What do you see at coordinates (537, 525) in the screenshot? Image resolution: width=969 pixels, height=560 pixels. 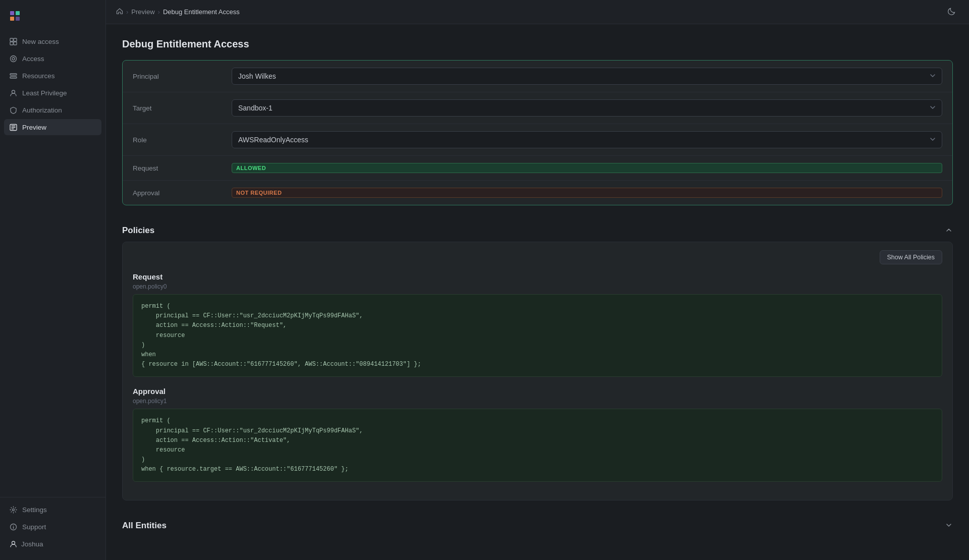 I see `all-entities-section: All Entities` at bounding box center [537, 525].